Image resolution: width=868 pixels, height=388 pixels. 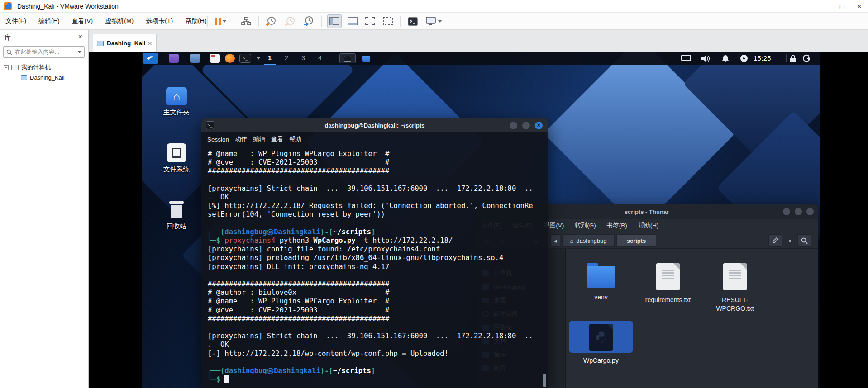 I want to click on snapshot-revert-button, so click(x=290, y=21).